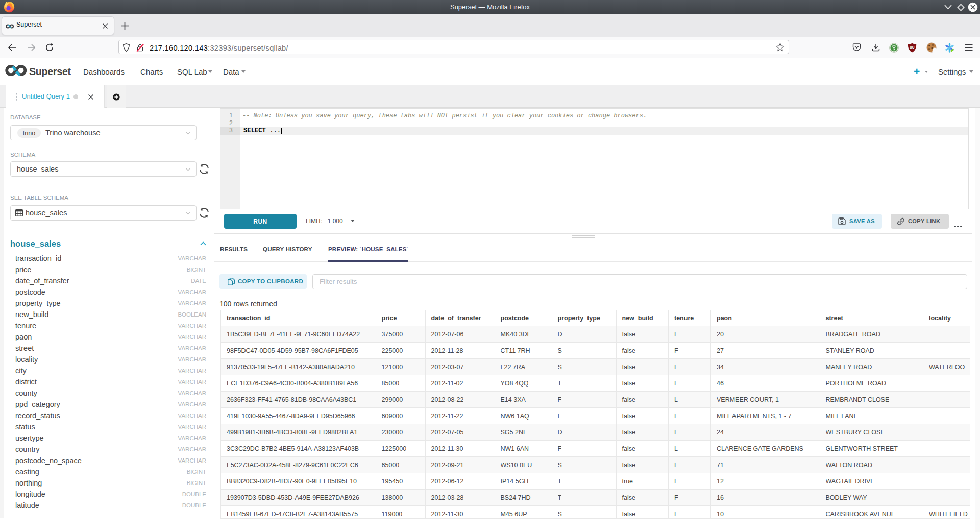 The width and height of the screenshot is (980, 532). Describe the element at coordinates (912, 47) in the screenshot. I see `svg-text: uO` at that location.